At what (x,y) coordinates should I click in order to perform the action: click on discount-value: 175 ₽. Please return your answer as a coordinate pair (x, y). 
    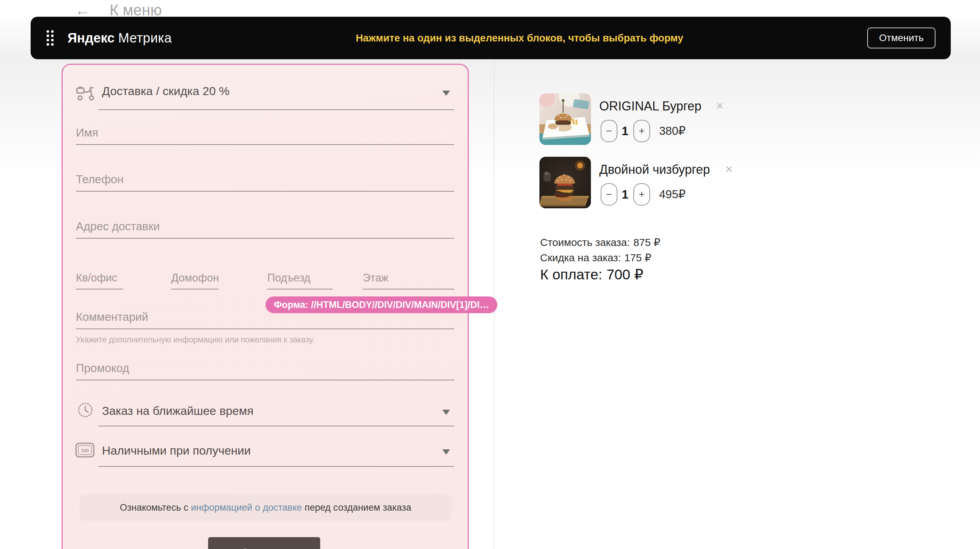
    Looking at the image, I should click on (638, 258).